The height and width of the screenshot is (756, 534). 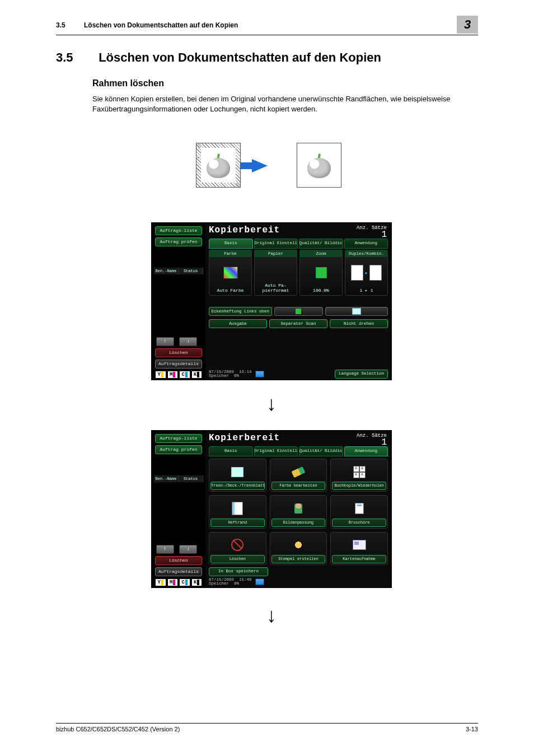 I want to click on app-bookcopy-repeat: AAAA Buchkopie/Wiederholen, so click(x=359, y=475).